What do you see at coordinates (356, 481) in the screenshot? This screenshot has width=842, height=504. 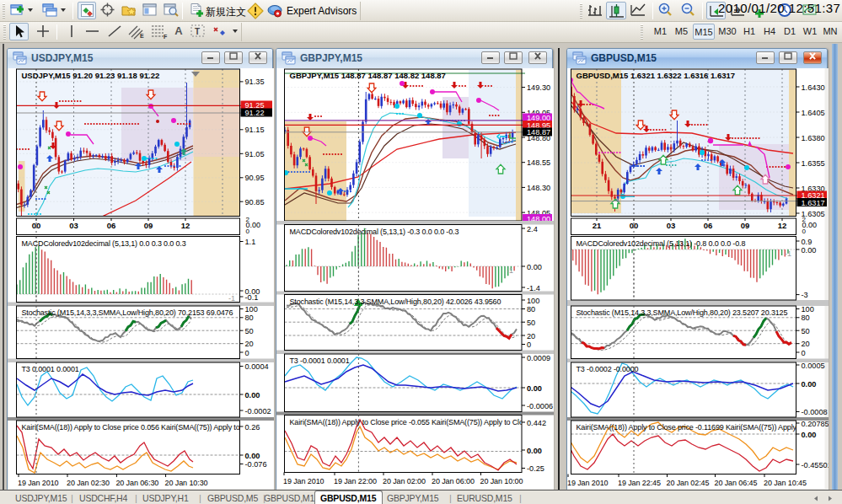 I see `svg-text: 19 Jan 22:00` at bounding box center [356, 481].